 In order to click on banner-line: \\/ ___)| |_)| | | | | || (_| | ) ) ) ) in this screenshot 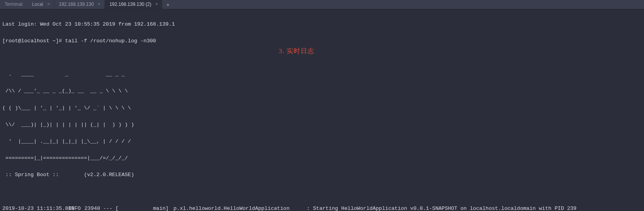, I will do `click(322, 125)`.